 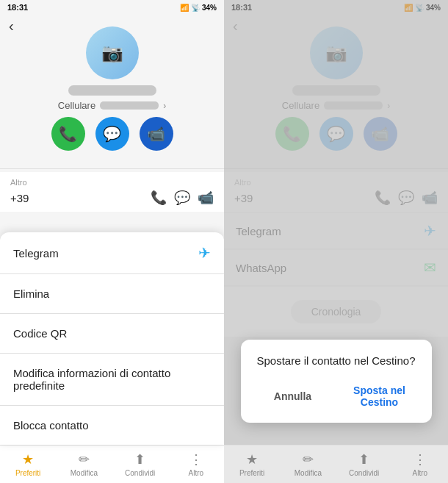 What do you see at coordinates (28, 473) in the screenshot?
I see `left-preferiti-label: Preferiti` at bounding box center [28, 473].